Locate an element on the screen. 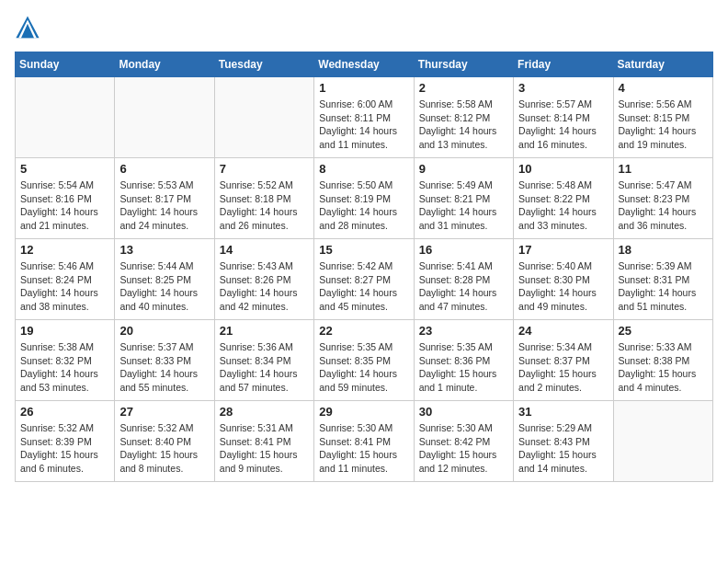 The width and height of the screenshot is (728, 563). week-row-2: 12Sunrise: 5:46 AM Sunset: 8:24 PM Dayli… is located at coordinates (364, 280).